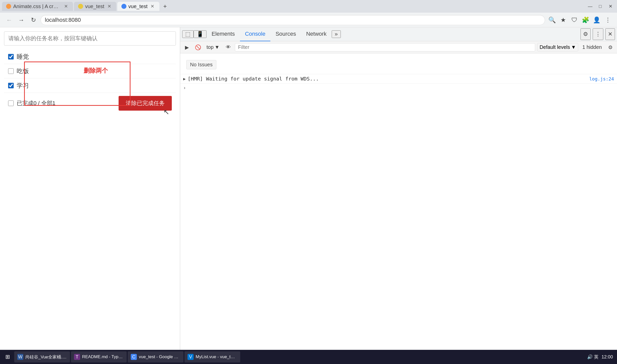 The height and width of the screenshot is (364, 617). I want to click on tab-sources: Sources, so click(286, 34).